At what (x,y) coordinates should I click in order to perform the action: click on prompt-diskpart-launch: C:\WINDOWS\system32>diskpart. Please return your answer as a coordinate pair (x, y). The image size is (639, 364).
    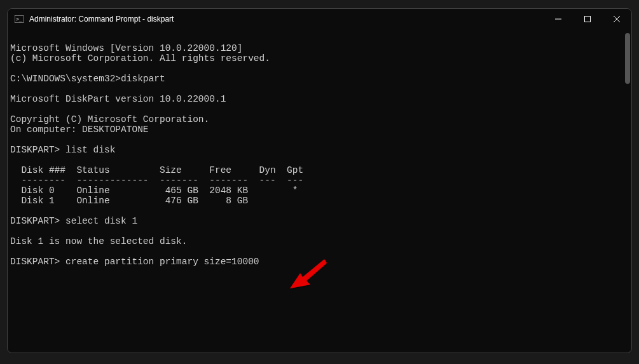
    Looking at the image, I should click on (88, 79).